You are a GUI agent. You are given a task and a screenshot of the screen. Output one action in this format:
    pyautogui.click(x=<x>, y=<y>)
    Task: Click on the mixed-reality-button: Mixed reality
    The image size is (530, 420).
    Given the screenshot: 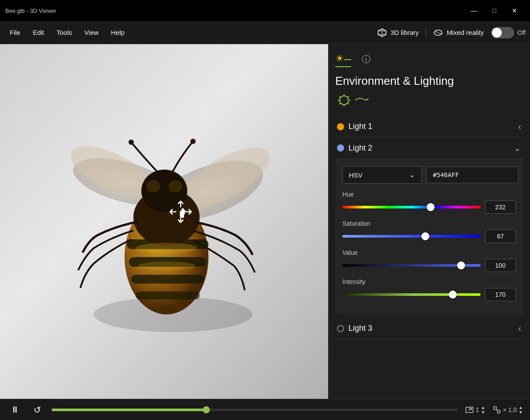 What is the action you would take?
    pyautogui.click(x=458, y=33)
    